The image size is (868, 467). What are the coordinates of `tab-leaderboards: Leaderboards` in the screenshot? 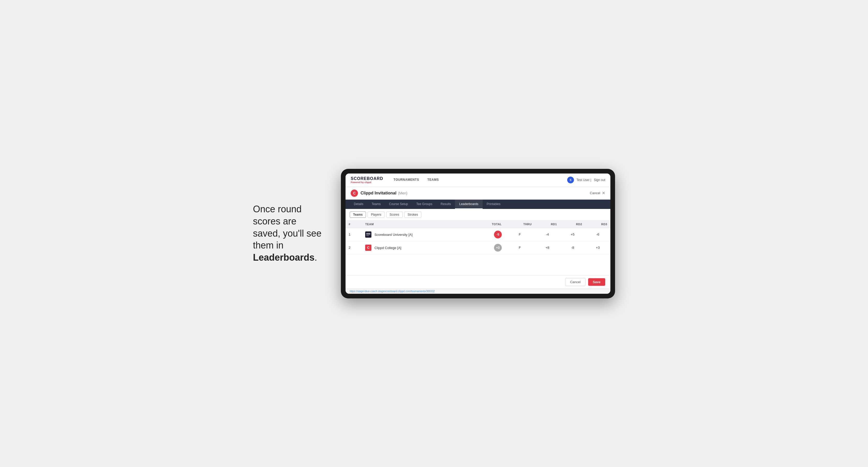 It's located at (469, 204).